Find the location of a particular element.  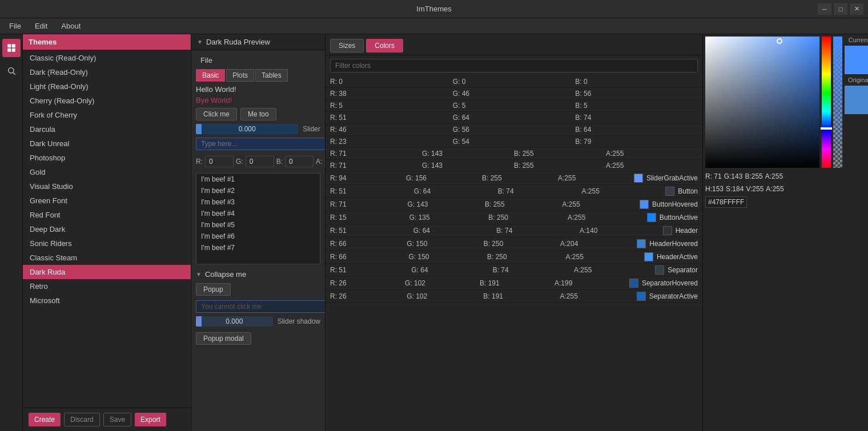

menu-file: File is located at coordinates (15, 26).